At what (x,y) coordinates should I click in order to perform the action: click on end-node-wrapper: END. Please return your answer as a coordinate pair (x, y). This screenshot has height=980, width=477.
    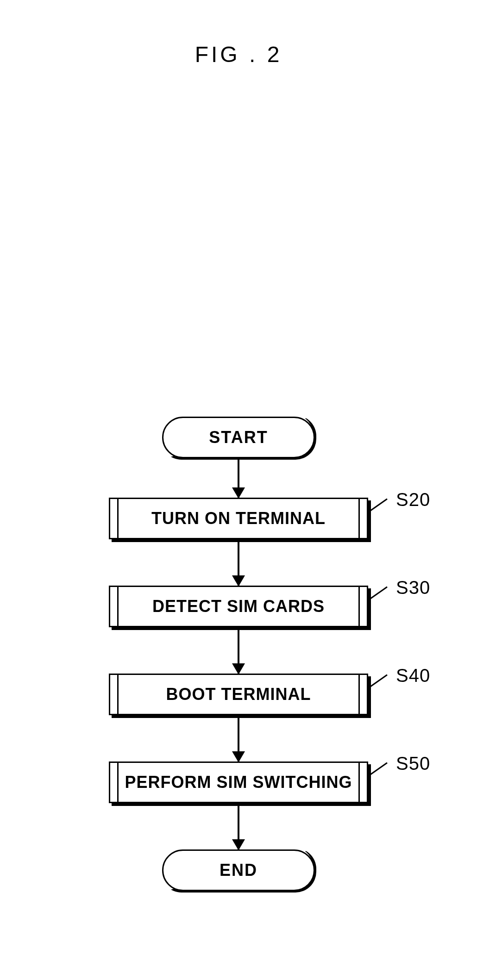
    Looking at the image, I should click on (238, 870).